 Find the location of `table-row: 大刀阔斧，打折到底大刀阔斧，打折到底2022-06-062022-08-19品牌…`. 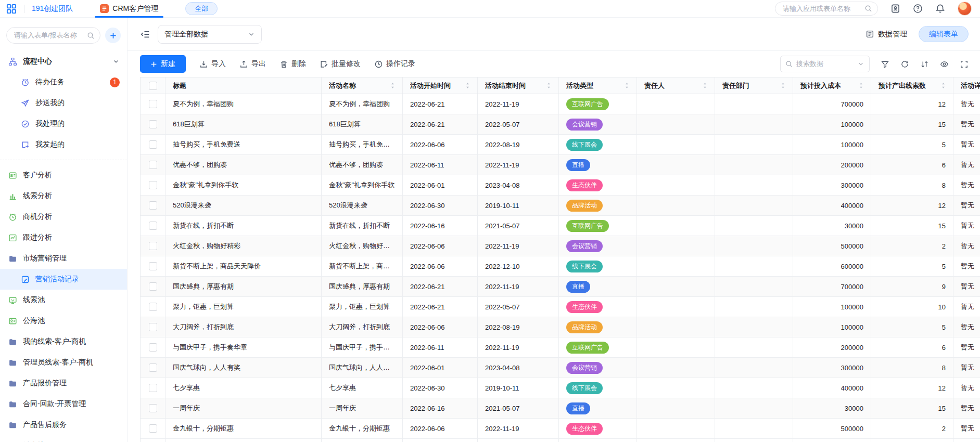

table-row: 大刀阔斧，打折到底大刀阔斧，打折到底2022-06-062022-08-19品牌… is located at coordinates (560, 328).